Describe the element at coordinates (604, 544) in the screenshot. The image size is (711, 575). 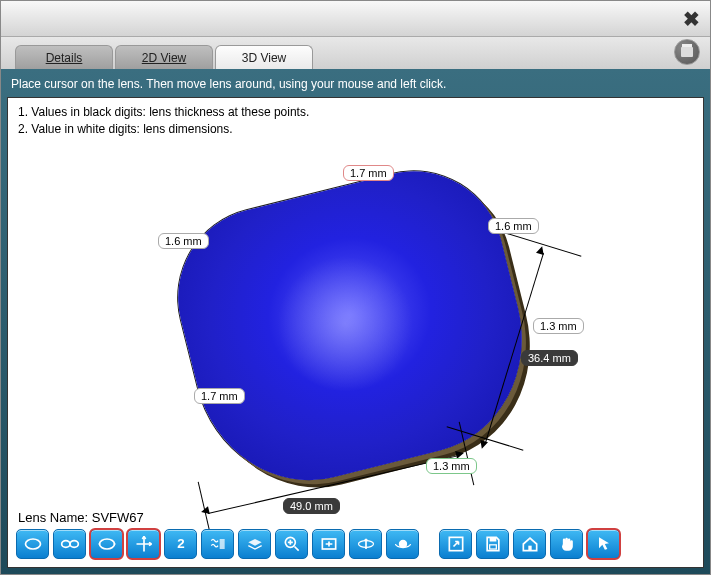
I see `tool-pointer` at that location.